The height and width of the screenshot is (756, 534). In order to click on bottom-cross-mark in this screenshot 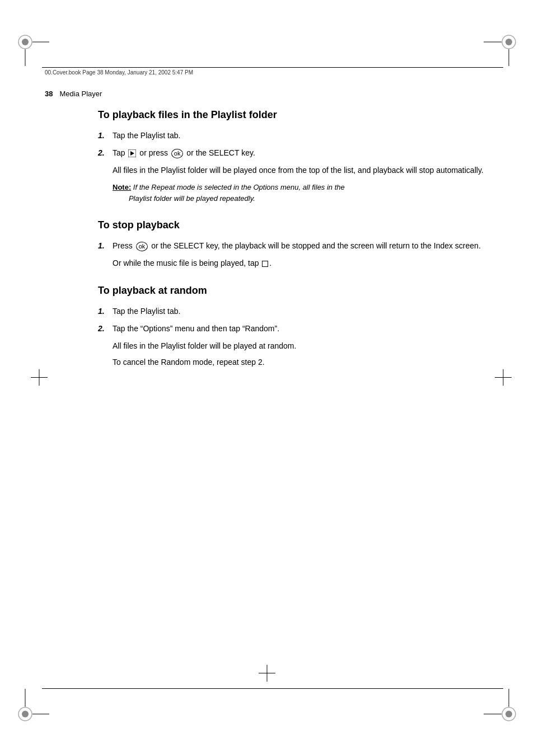, I will do `click(267, 674)`.